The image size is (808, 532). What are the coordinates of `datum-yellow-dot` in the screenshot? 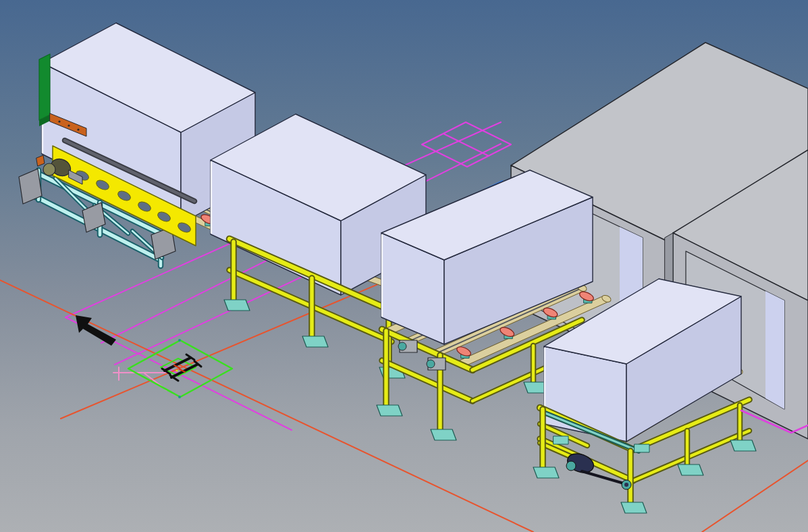 It's located at (177, 370).